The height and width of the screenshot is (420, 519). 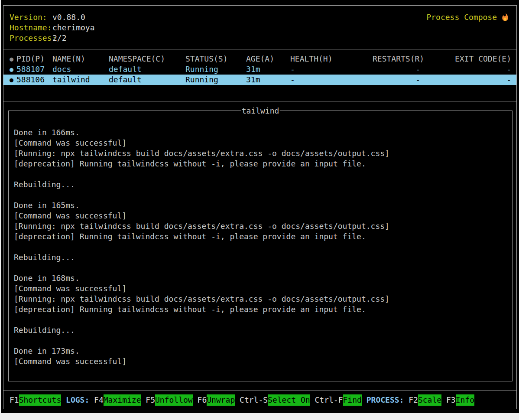 What do you see at coordinates (462, 17) in the screenshot?
I see `app-title: Process Compose` at bounding box center [462, 17].